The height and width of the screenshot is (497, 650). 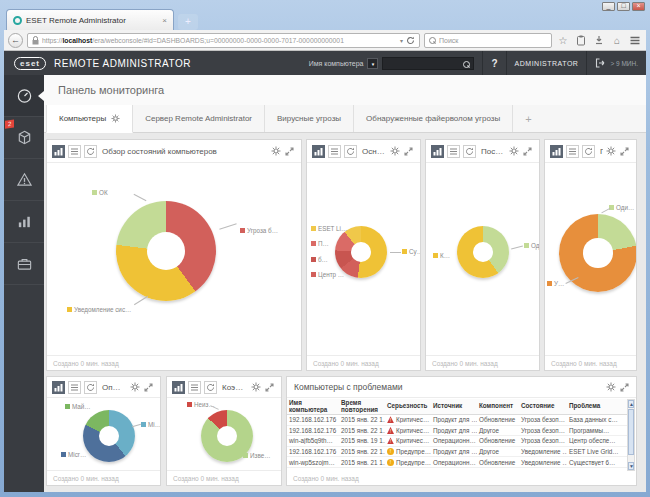 I want to click on sidebar-item-reports, so click(x=24, y=222).